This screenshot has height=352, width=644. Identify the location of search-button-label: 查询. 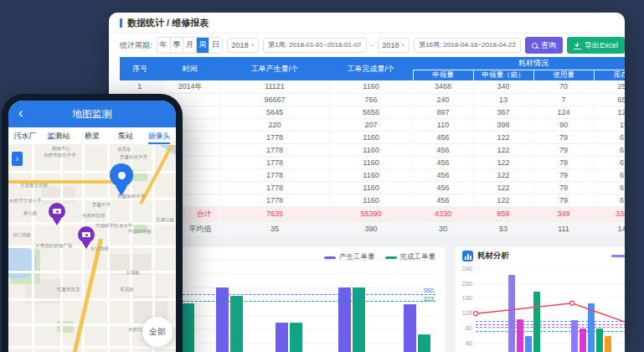
(549, 45).